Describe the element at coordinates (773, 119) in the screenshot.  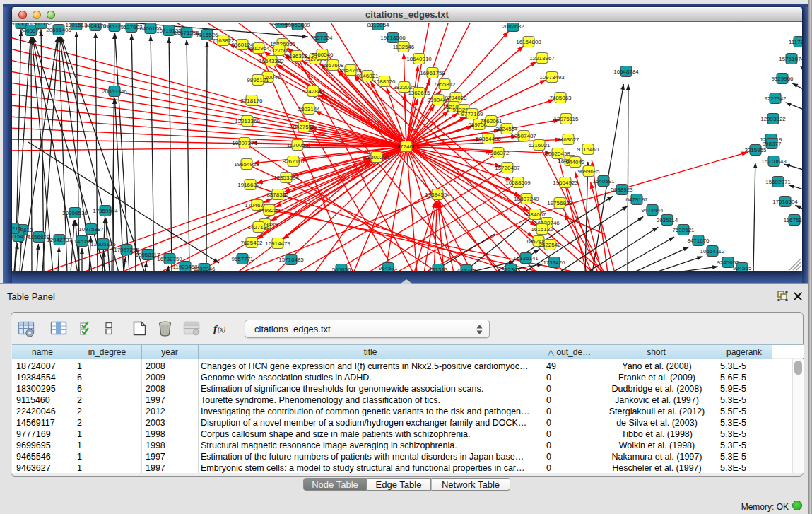
I see `svg-text: 12093822` at that location.